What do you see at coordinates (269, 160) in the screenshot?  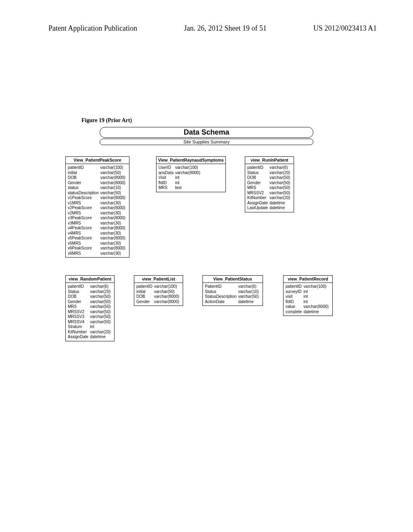 I see `db-table-name: view_RunInPatient` at bounding box center [269, 160].